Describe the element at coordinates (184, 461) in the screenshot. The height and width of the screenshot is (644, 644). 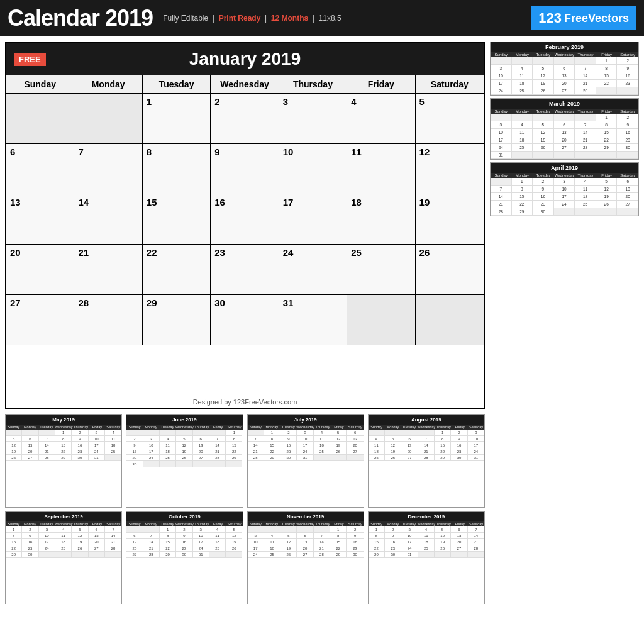
I see `june-calendar: June 2019 SundayMondayTuesdayWednesdayTh…` at that location.